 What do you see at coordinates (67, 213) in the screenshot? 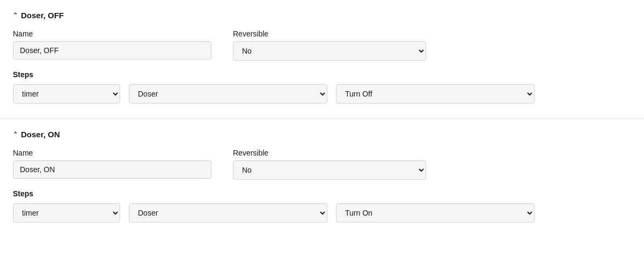
I see `step-type-select-2: timer action delay` at bounding box center [67, 213].